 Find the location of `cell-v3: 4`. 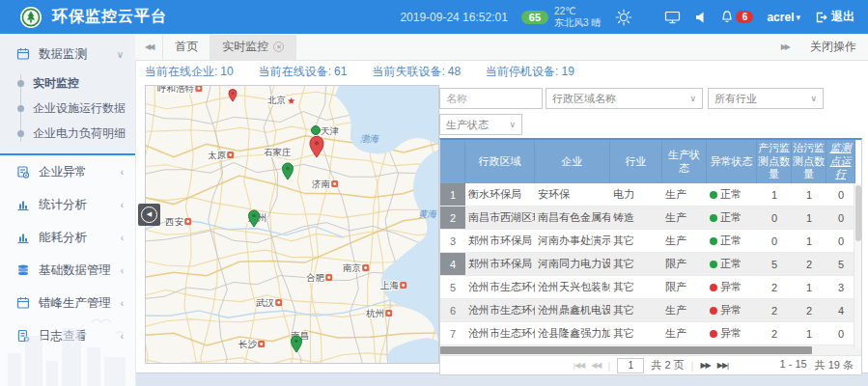

cell-v3: 4 is located at coordinates (841, 311).